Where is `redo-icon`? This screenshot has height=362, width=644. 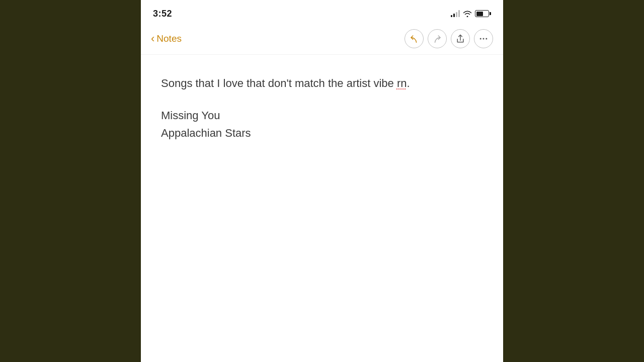 redo-icon is located at coordinates (437, 39).